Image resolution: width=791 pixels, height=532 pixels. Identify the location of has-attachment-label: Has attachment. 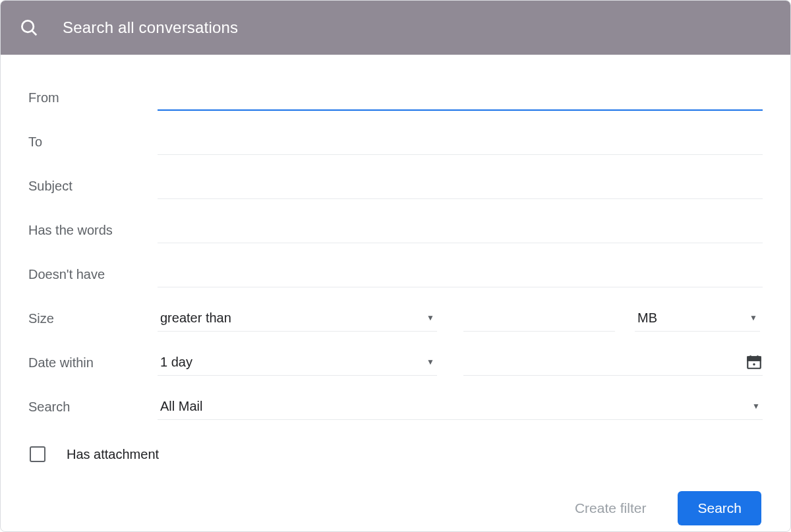
(113, 455).